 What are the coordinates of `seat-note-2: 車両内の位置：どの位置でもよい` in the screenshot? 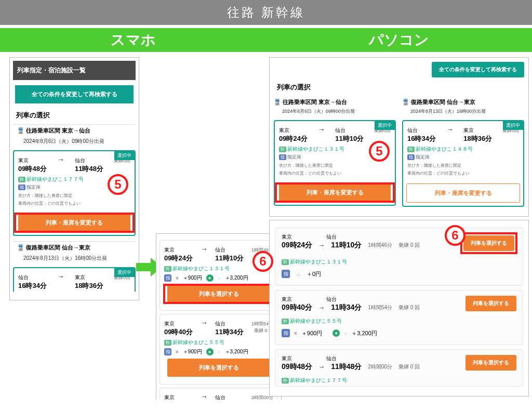 It's located at (335, 174).